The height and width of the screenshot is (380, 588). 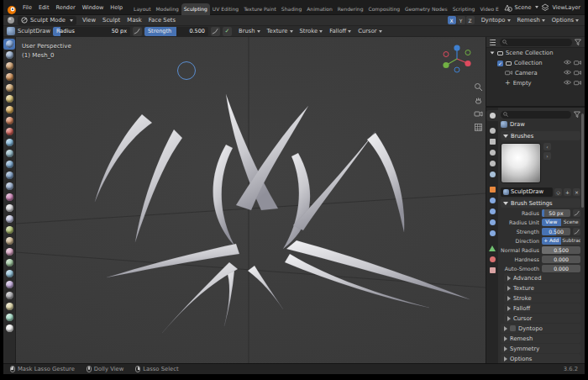 What do you see at coordinates (384, 9) in the screenshot?
I see `workspace-tab-compositing: Compositing` at bounding box center [384, 9].